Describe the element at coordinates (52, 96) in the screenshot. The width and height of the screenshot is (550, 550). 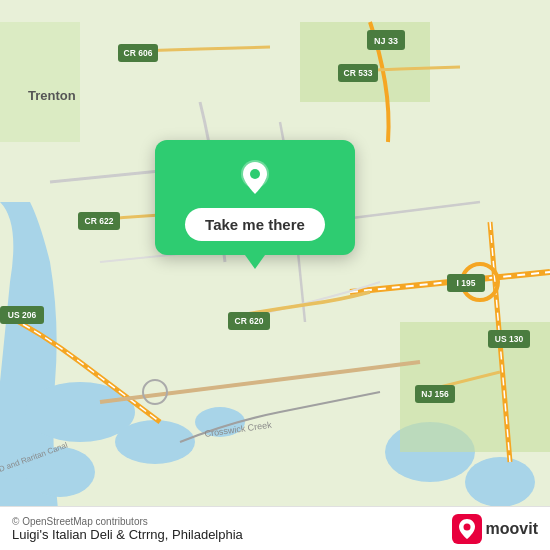
I see `svg-text: Trenton` at that location.